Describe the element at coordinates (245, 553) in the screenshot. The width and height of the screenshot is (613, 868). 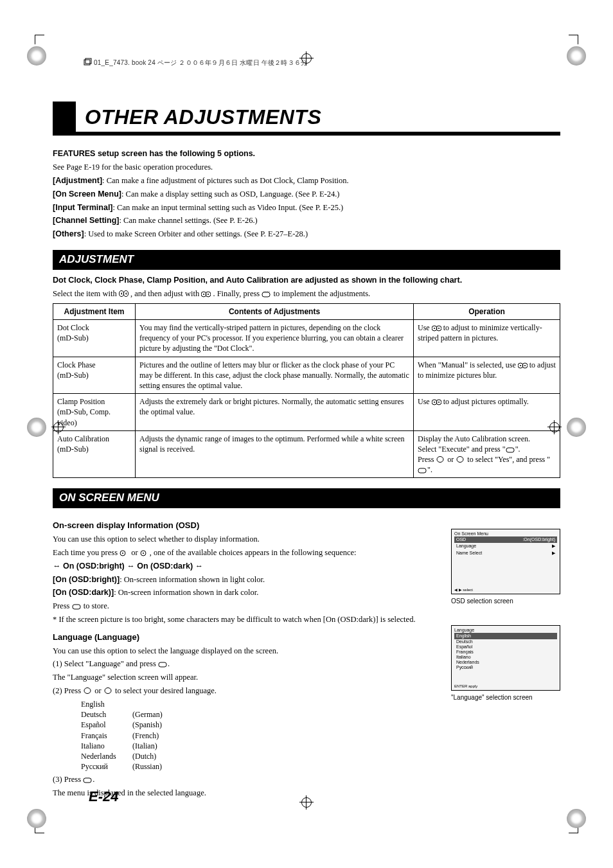
I see `osd-para: Each time you press or , one of the avai…` at that location.